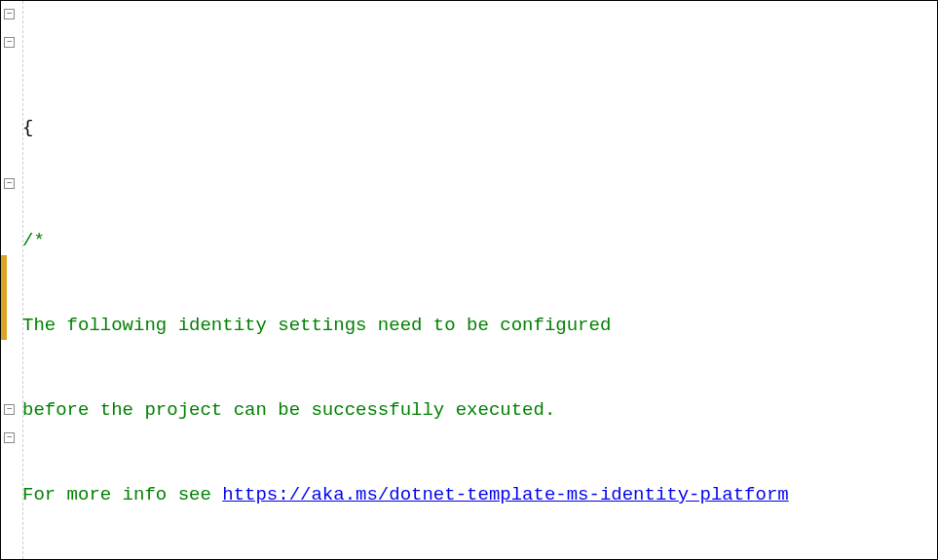 The image size is (938, 560). I want to click on fold-gutter: − − − − −, so click(10, 280).